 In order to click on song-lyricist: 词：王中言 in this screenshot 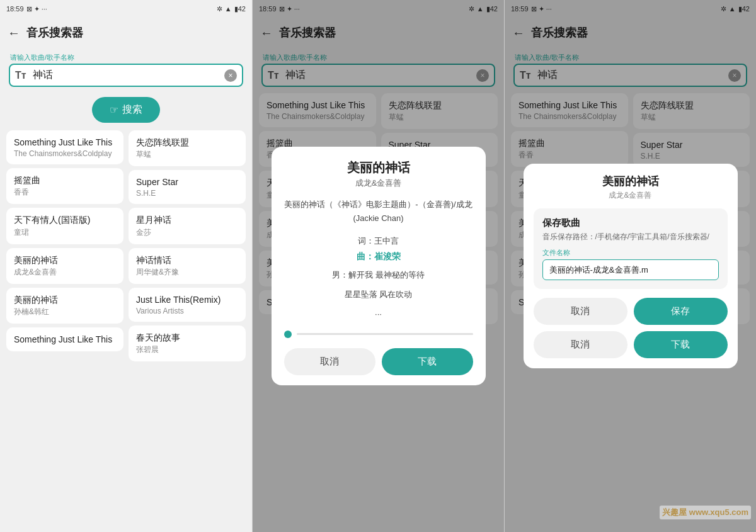, I will do `click(379, 241)`.